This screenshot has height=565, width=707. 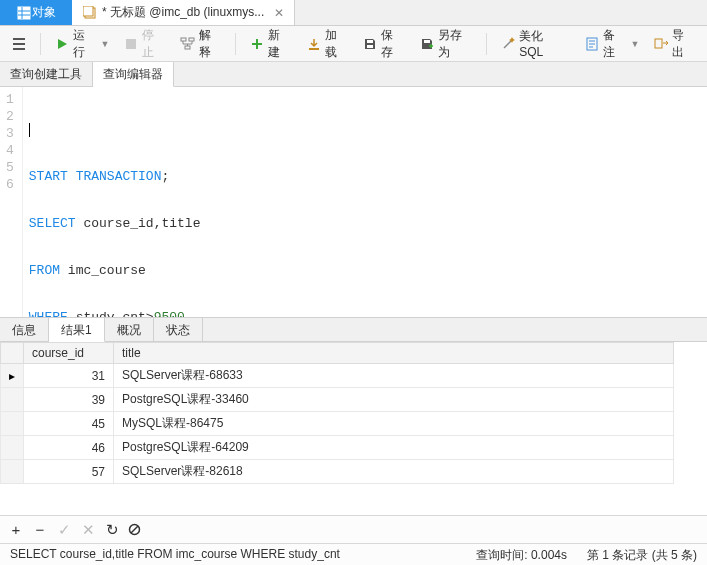 I want to click on column-course-id: course_id, so click(x=69, y=354).